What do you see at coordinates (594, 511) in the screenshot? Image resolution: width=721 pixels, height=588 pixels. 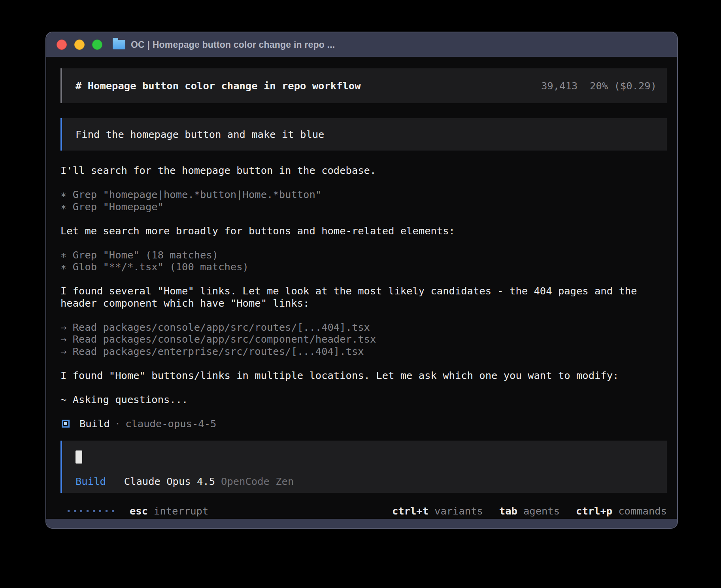 I see `hint-key: ctrl+p` at bounding box center [594, 511].